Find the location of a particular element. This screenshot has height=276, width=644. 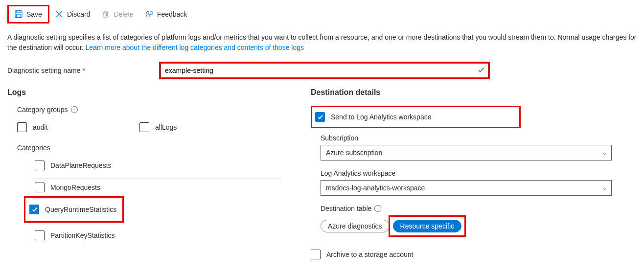

dest-table-label: Destination table is located at coordinates (346, 208).